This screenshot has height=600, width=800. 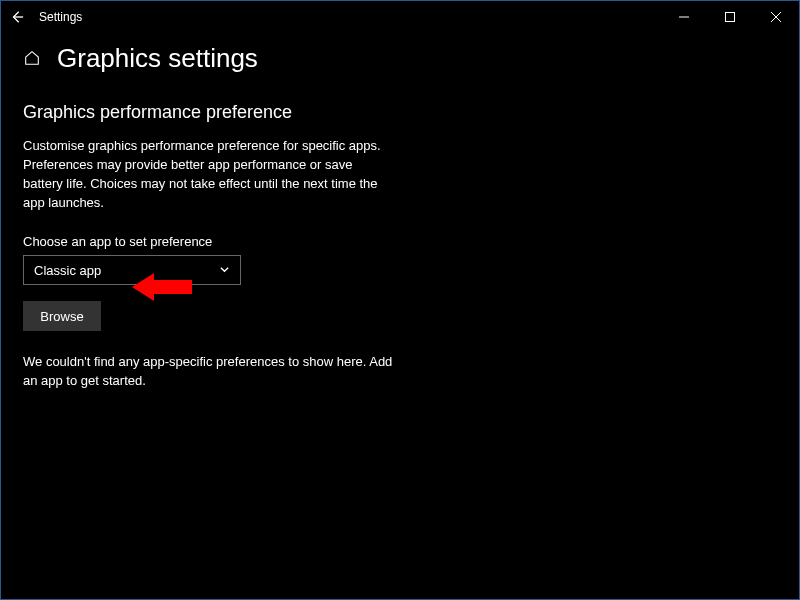 I want to click on section-description: Customise graphics performance preferenc…, so click(x=208, y=174).